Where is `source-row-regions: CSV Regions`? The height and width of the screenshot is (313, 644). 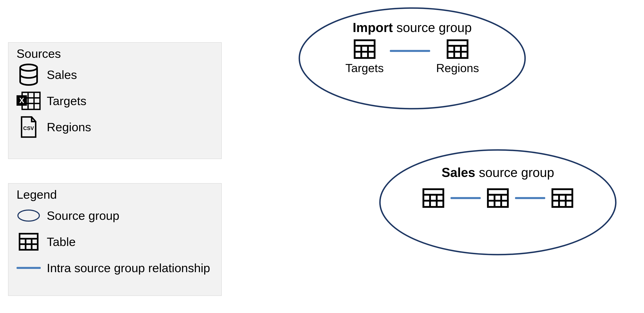 source-row-regions: CSV Regions is located at coordinates (115, 127).